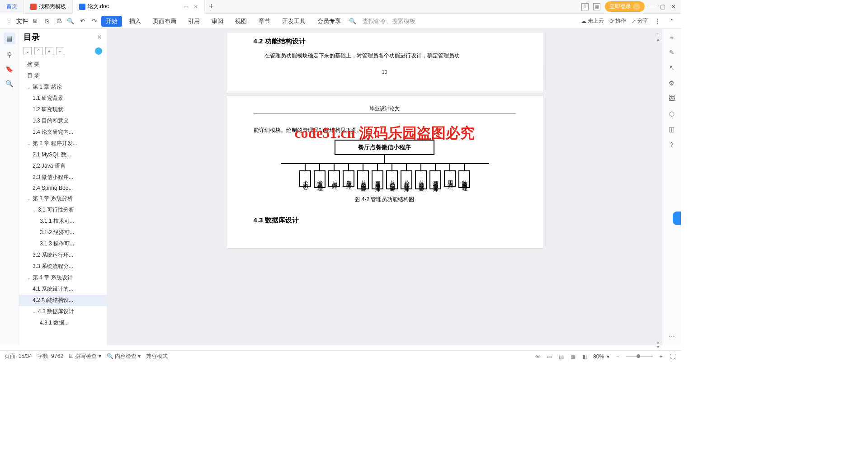 This screenshot has width=868, height=461. Describe the element at coordinates (99, 37) in the screenshot. I see `close-outline-icon: ✕` at that location.